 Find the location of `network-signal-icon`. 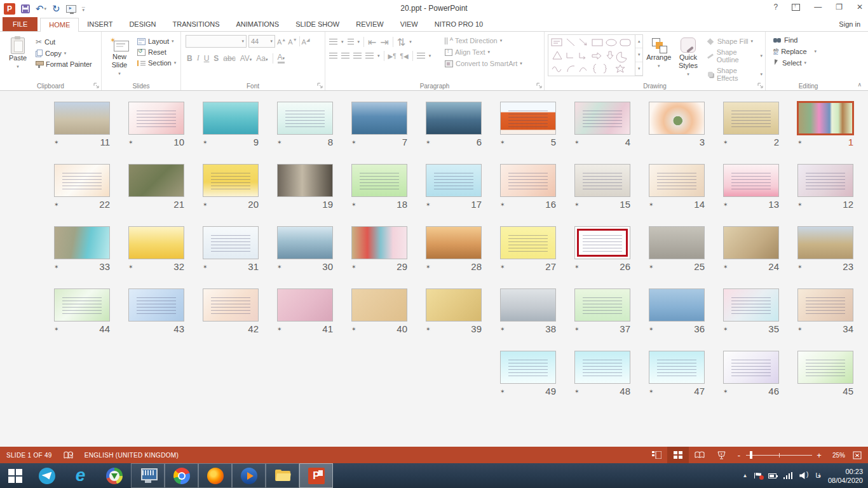

network-signal-icon is located at coordinates (788, 475).